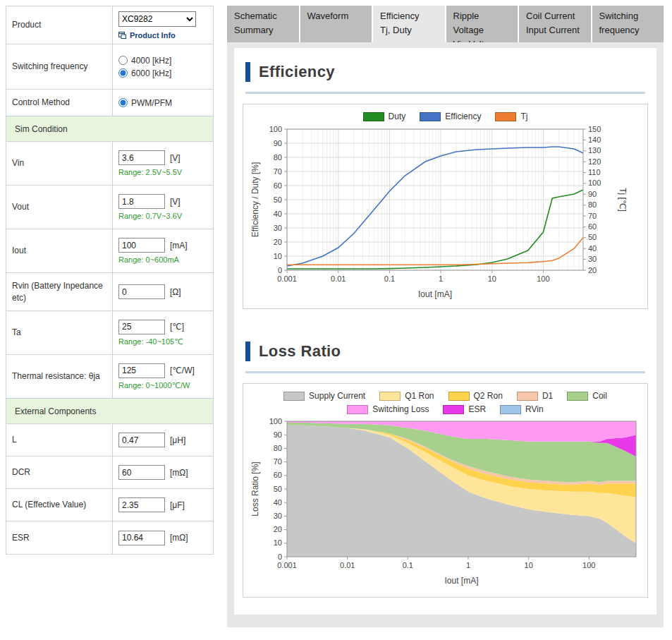 This screenshot has width=672, height=640. I want to click on form-row-rvin: Rvin (Battery Inpedance etc) [Ω], so click(110, 292).